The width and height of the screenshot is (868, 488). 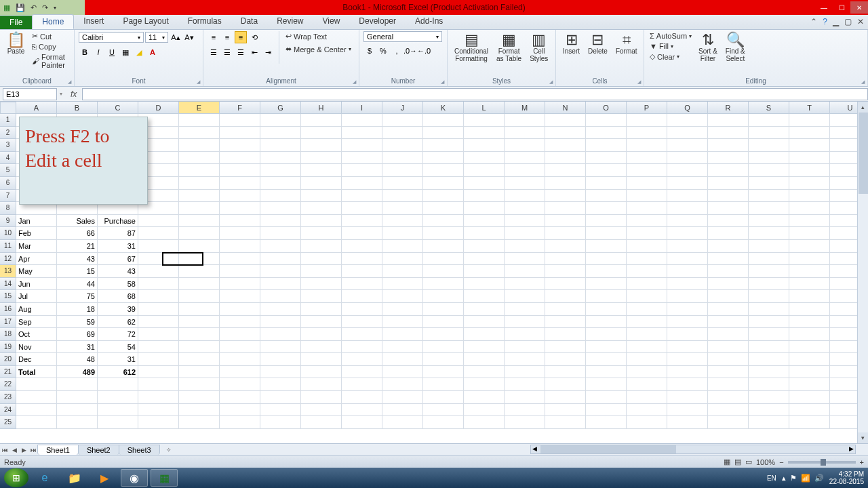 What do you see at coordinates (8, 323) in the screenshot?
I see `row-header: 17` at bounding box center [8, 323].